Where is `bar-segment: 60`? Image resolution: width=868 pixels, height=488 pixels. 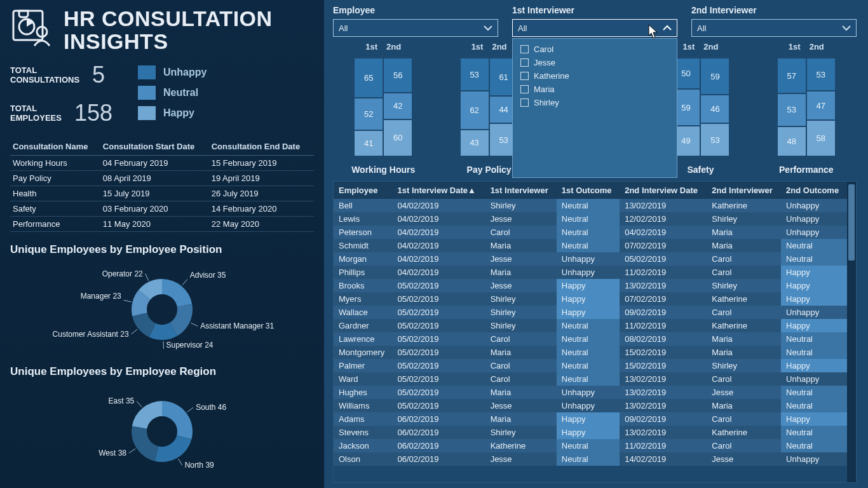
bar-segment: 60 is located at coordinates (398, 138).